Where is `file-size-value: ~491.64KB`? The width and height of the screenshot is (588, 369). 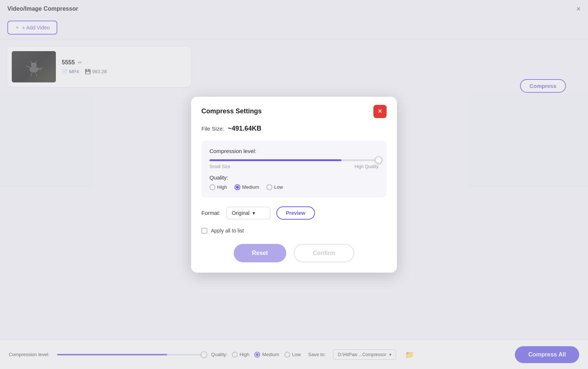
file-size-value: ~491.64KB is located at coordinates (245, 129).